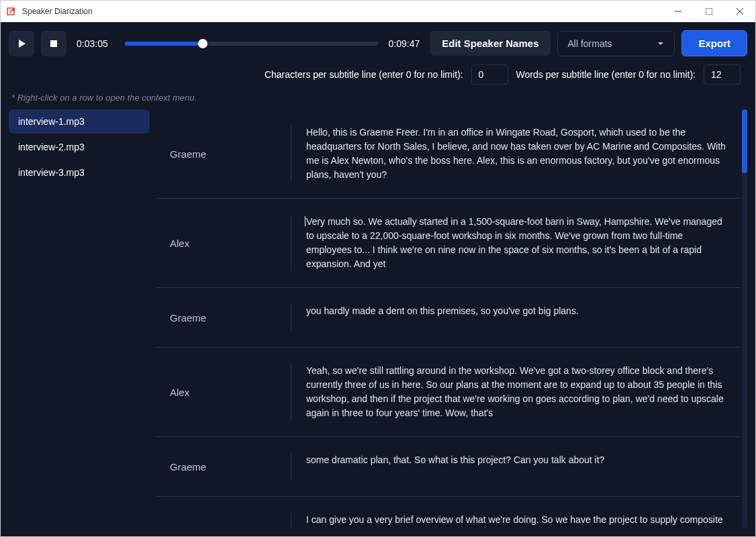 This screenshot has height=537, width=756. I want to click on chars-per-line-input, so click(490, 75).